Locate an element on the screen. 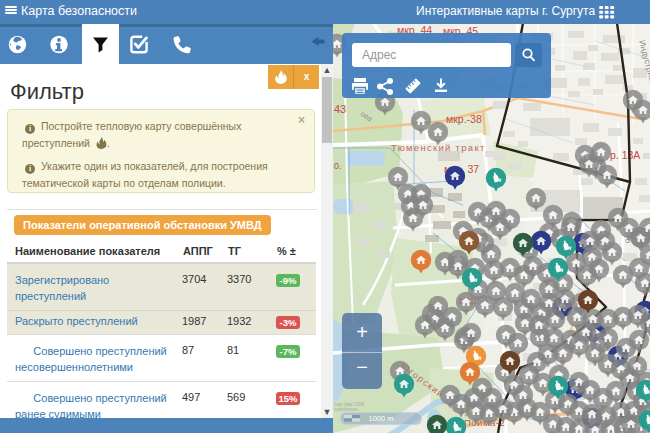  svg-text: мкр.-38 is located at coordinates (464, 119).